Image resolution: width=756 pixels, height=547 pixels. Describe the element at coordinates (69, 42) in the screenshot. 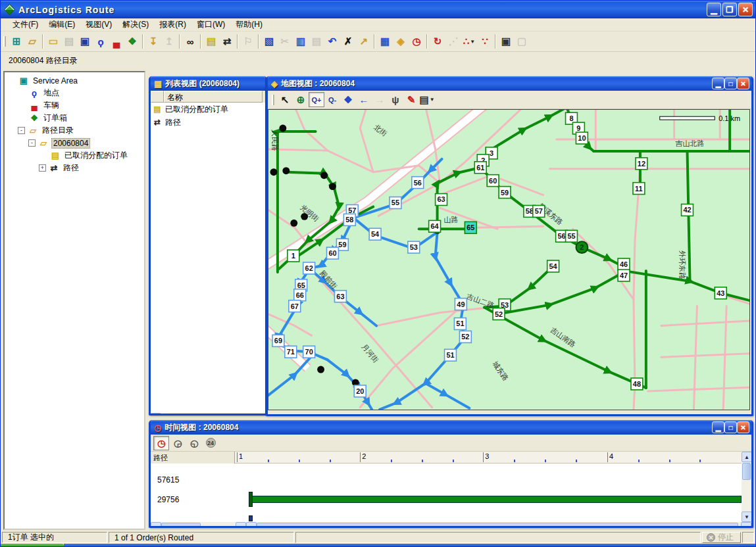

I see `copy-folder-button: ▤` at that location.